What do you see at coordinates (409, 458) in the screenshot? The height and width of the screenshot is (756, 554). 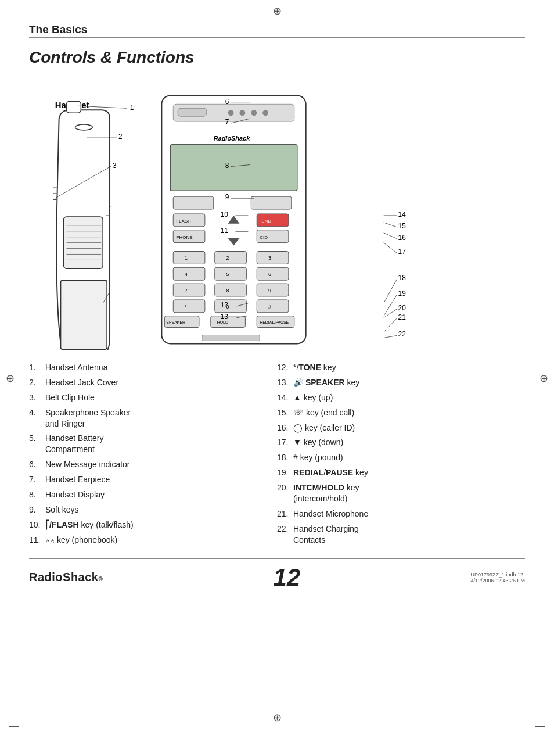 I see `item-text-18: # key (pound)` at bounding box center [409, 458].